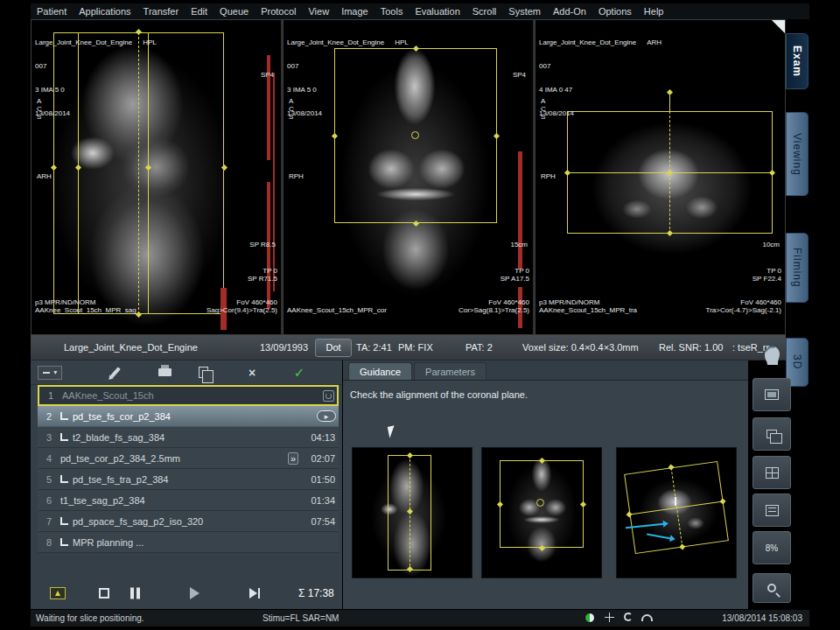  I want to click on headphones-icon, so click(648, 618).